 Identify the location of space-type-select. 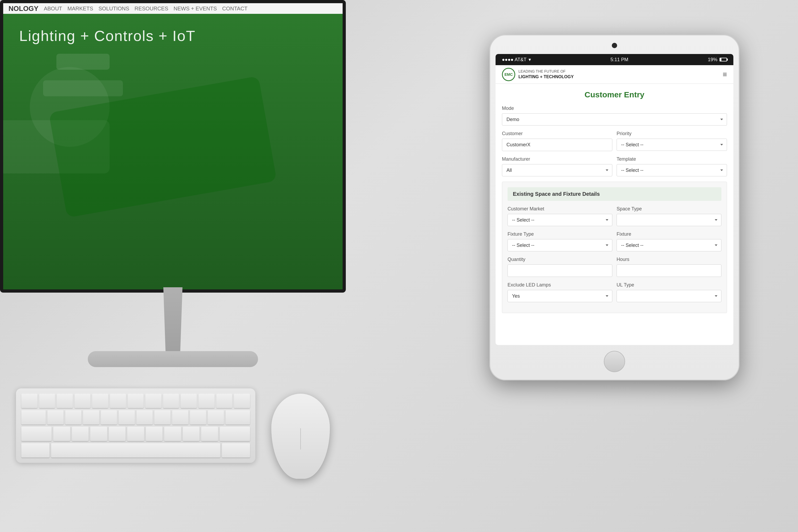
(669, 220).